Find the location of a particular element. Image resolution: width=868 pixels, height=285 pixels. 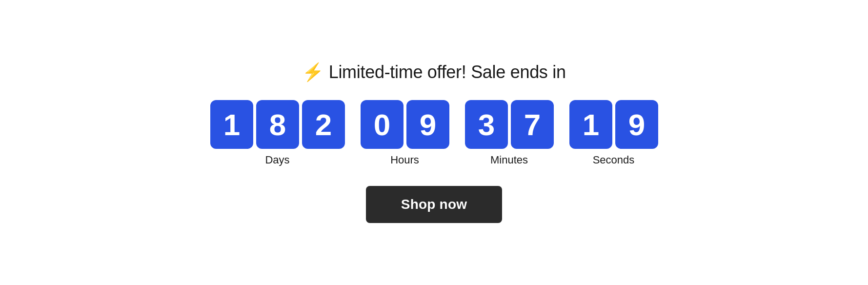

hours-digit-2: 9 is located at coordinates (428, 124).